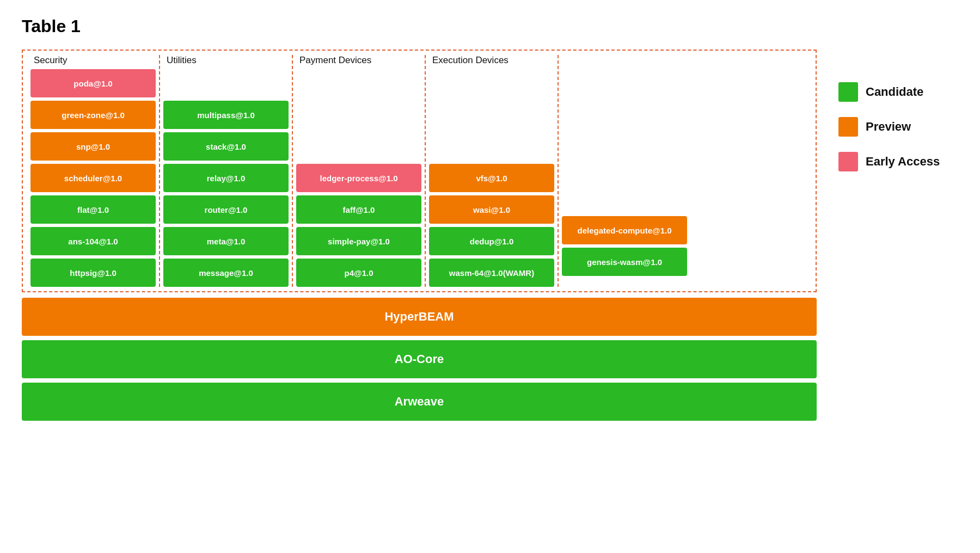  What do you see at coordinates (359, 171) in the screenshot?
I see `col-payment: Payment Devices ledger-process@1.0 faff@…` at bounding box center [359, 171].